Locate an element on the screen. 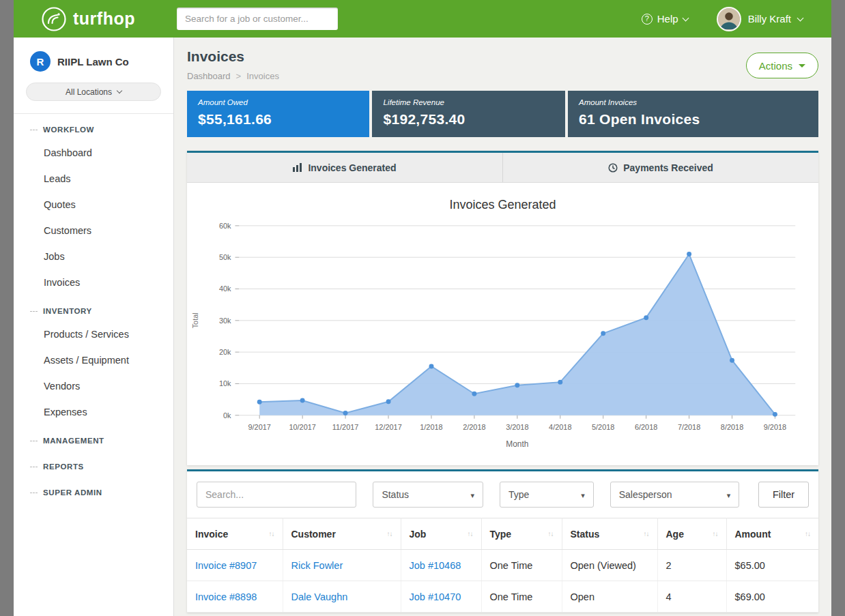  select-status: Status is located at coordinates (428, 495).